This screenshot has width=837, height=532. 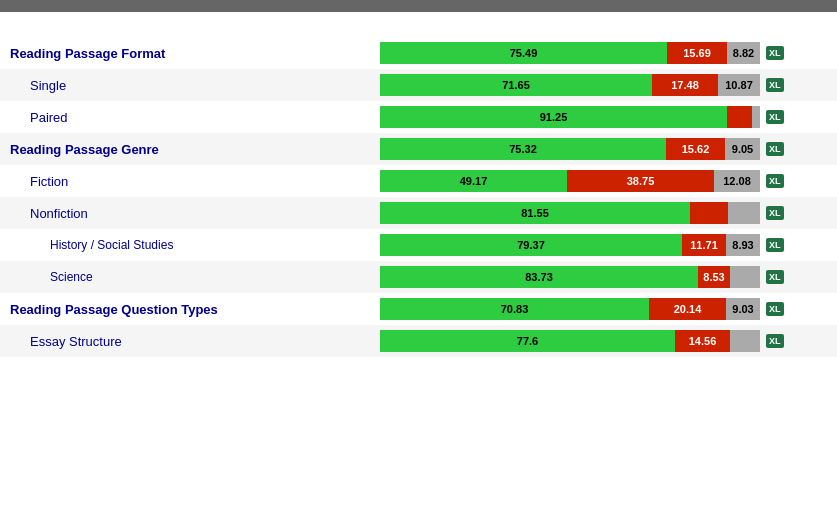 I want to click on bar-gray-fiction: 12.08, so click(x=737, y=181).